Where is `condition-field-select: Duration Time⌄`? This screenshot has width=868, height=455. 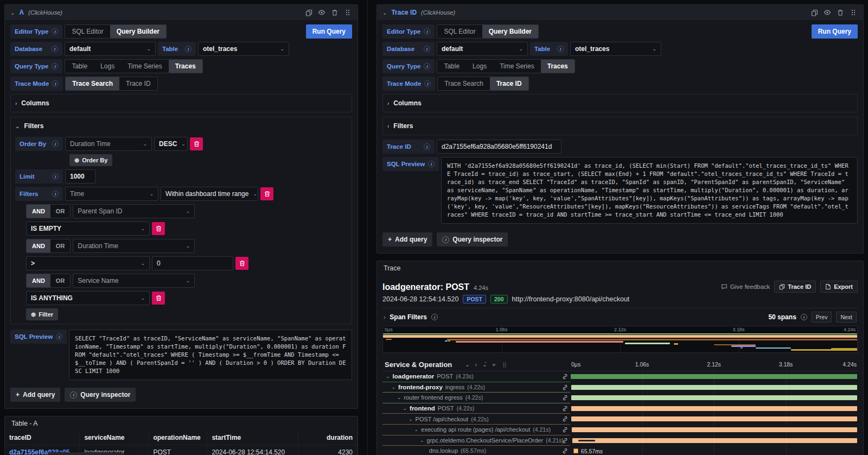
condition-field-select: Duration Time⌄ is located at coordinates (133, 246).